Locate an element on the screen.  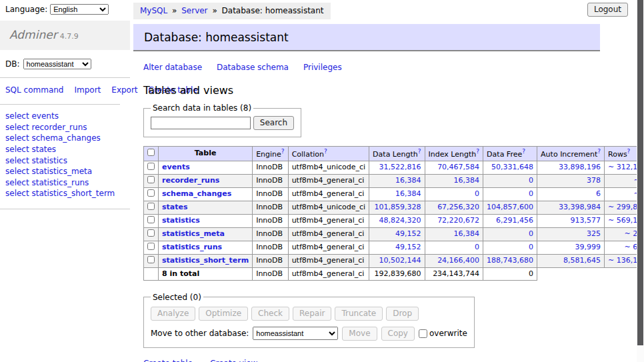
data-free-link: 188,743,680 is located at coordinates (510, 260).